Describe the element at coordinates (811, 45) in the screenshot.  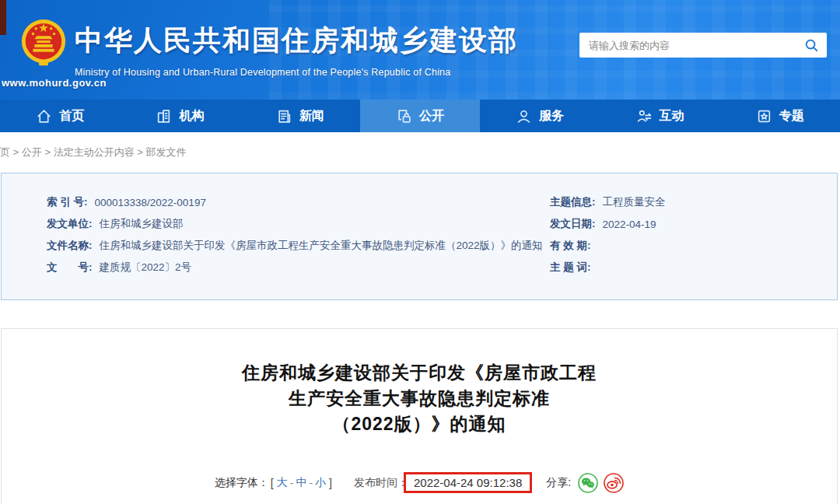
I see `search-button` at that location.